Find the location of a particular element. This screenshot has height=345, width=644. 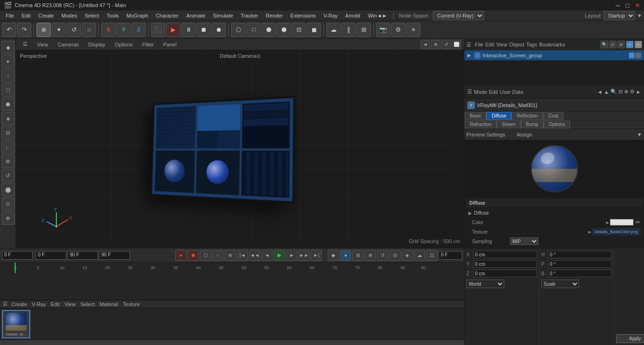

attr-search-icon: 🔍 is located at coordinates (614, 92).